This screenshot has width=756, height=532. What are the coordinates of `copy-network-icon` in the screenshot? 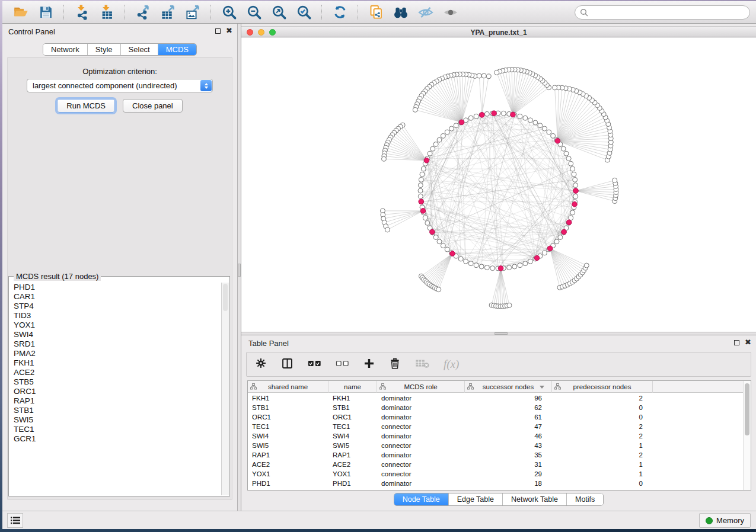 It's located at (376, 12).